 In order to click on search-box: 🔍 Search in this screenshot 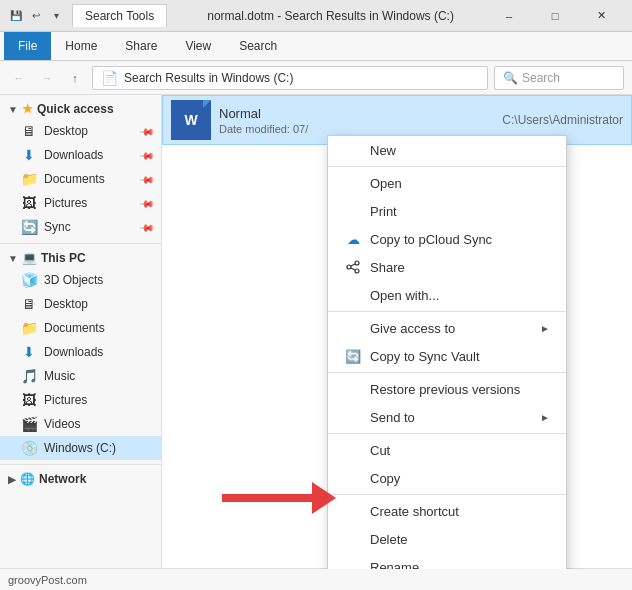, I will do `click(559, 78)`.